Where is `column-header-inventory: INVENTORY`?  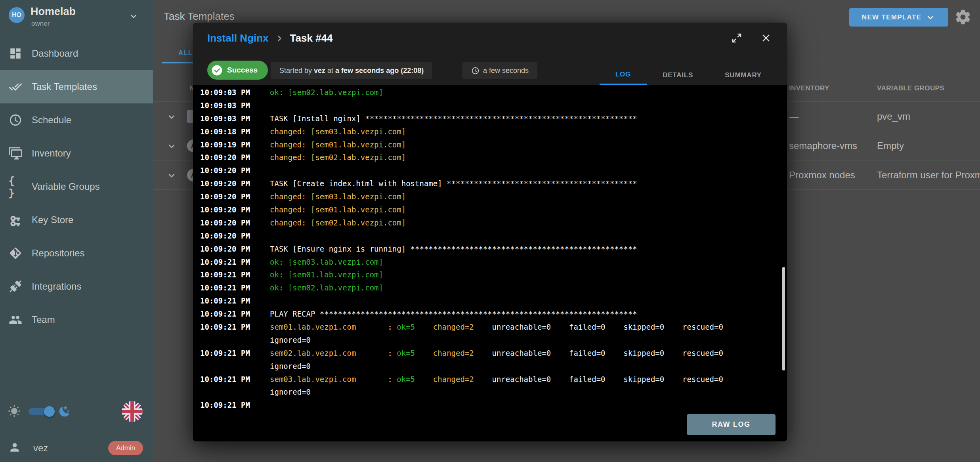
column-header-inventory: INVENTORY is located at coordinates (809, 88).